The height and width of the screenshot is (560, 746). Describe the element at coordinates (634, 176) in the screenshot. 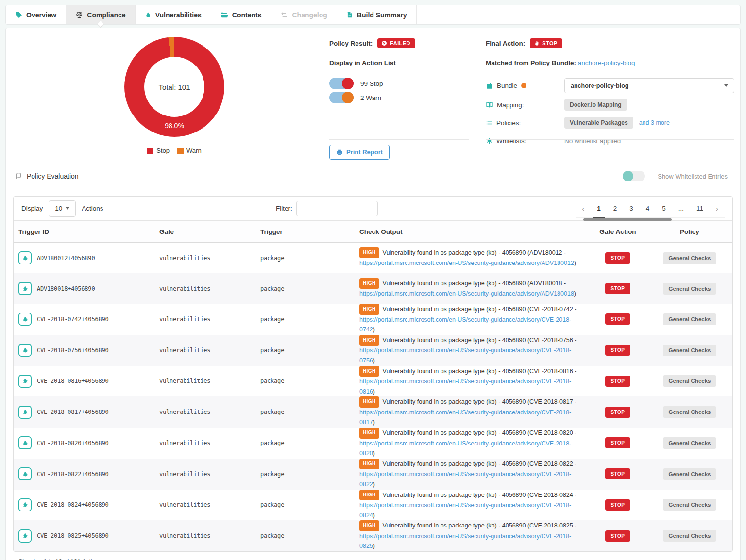

I see `show-whitelisted-toggle` at that location.